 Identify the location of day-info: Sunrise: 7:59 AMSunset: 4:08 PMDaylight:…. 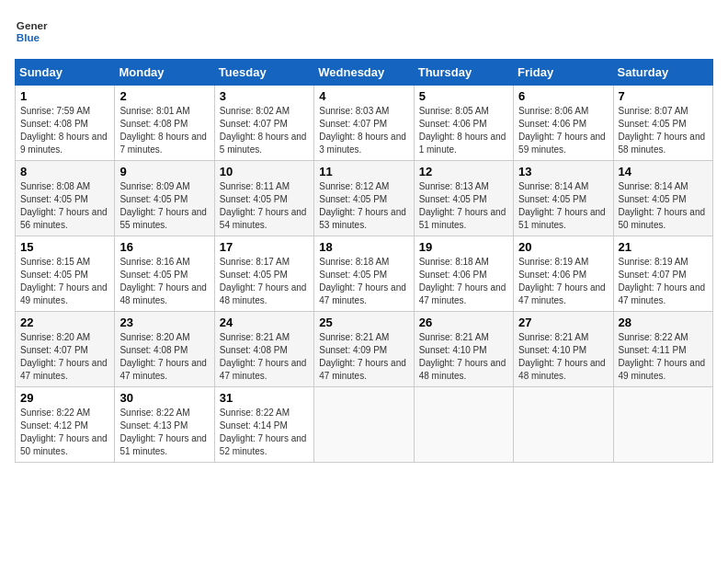
(64, 131).